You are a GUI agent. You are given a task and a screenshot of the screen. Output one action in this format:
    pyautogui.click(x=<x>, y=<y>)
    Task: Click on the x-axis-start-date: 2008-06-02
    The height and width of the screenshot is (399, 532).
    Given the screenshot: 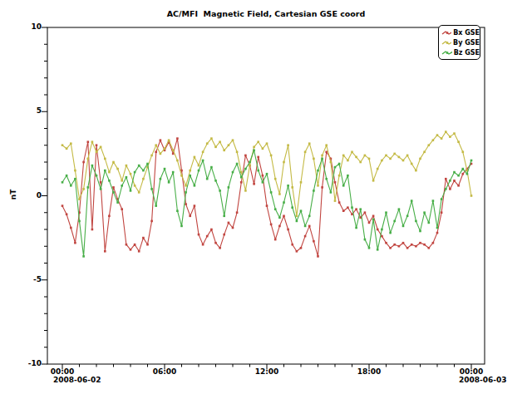 What is the action you would take?
    pyautogui.click(x=77, y=380)
    